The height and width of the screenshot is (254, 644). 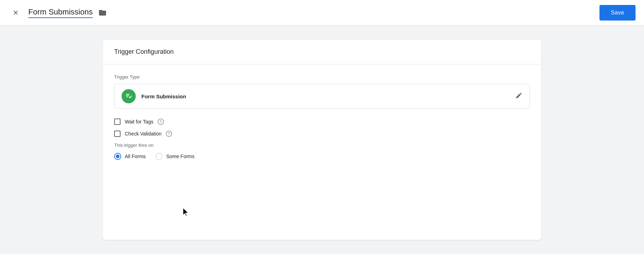 I want to click on trigger-icon-circle, so click(x=129, y=96).